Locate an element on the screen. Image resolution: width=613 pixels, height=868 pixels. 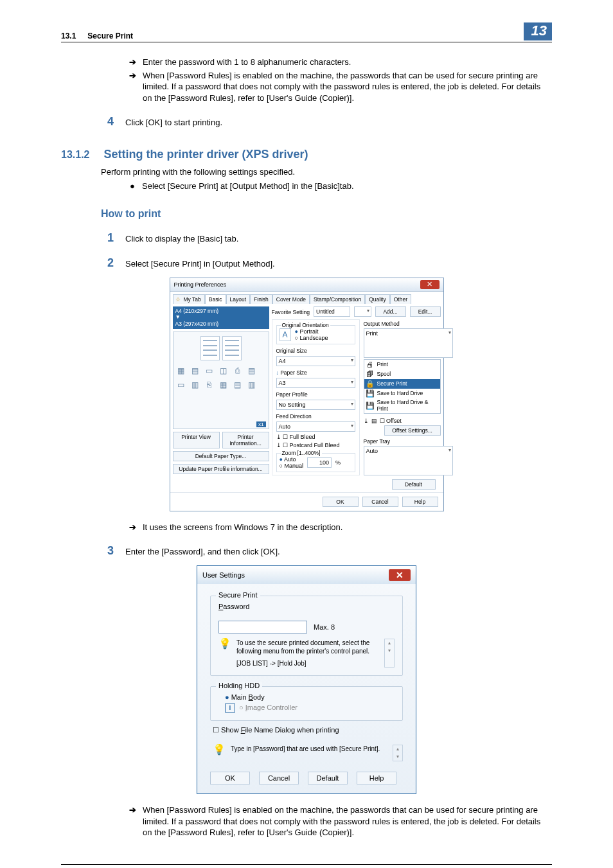
tab-quality: Quality is located at coordinates (377, 299).